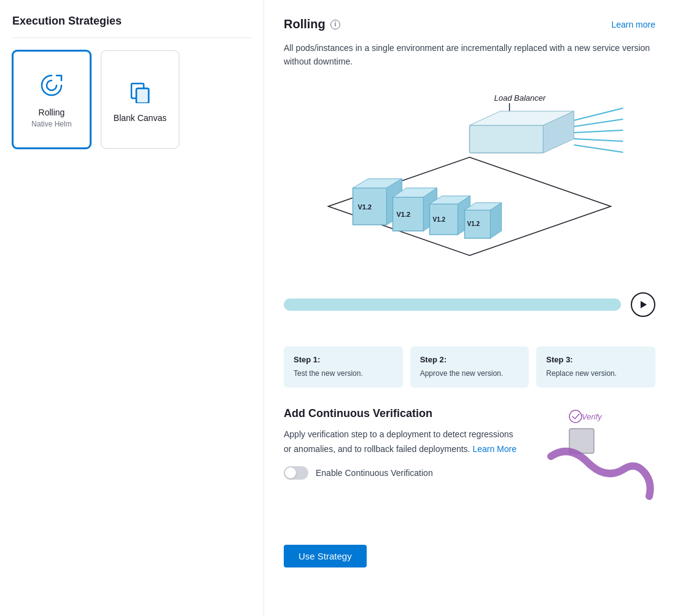 This screenshot has width=675, height=616. I want to click on progress-bar-fill, so click(452, 305).